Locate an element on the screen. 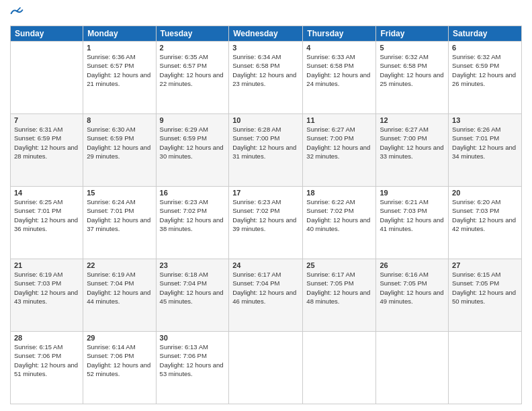  calendar-cell: 30Sunrise: 6:13 AMSunset: 7:06 PMDayligh… is located at coordinates (192, 368).